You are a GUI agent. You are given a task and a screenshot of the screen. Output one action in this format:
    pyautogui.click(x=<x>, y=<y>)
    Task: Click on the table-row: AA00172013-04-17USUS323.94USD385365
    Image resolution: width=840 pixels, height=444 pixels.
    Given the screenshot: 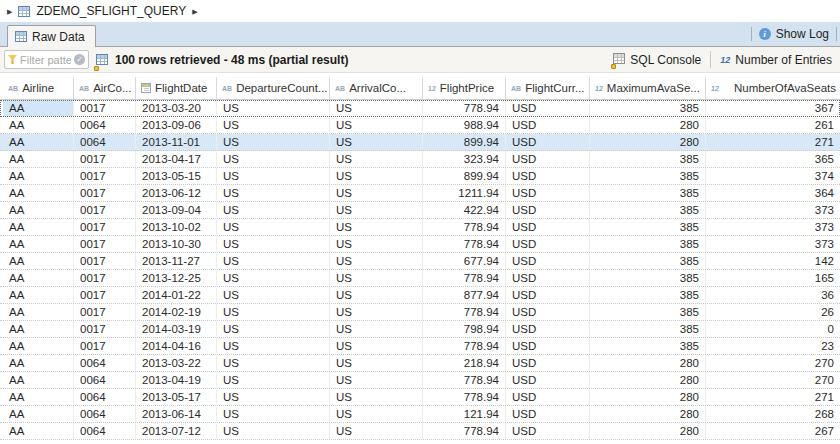 What is the action you would take?
    pyautogui.click(x=420, y=160)
    